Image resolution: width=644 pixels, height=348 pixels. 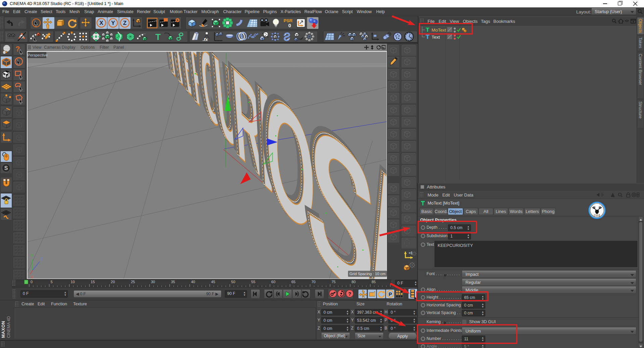 What do you see at coordinates (597, 215) in the screenshot?
I see `svg-text: 行走者` at bounding box center [597, 215].